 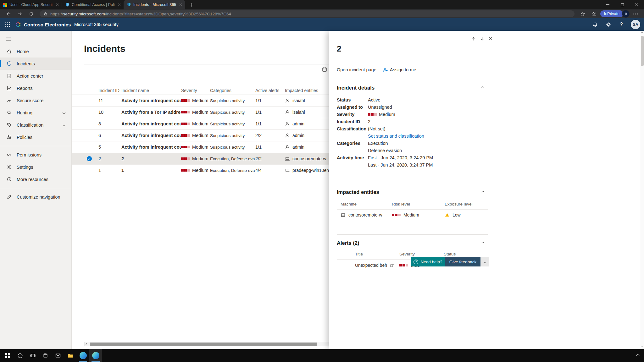 I want to click on scroll-left-icon, so click(x=87, y=344).